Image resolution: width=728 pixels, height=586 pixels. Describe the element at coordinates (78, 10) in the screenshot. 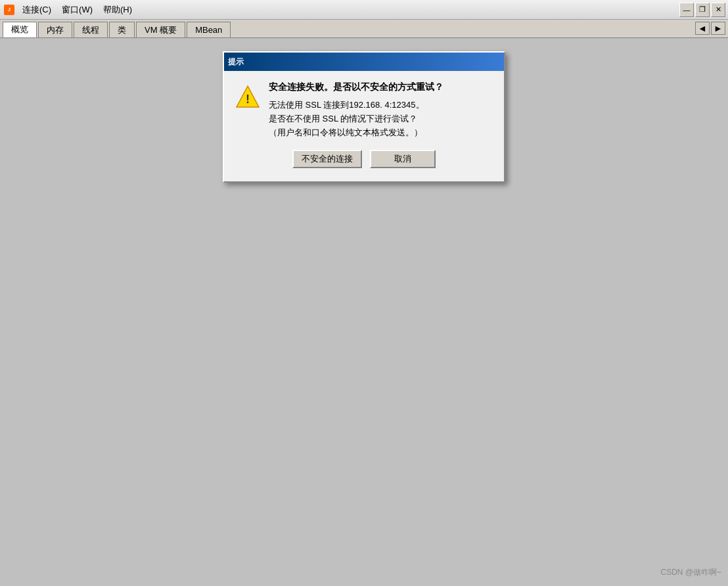

I see `menu-window: 窗口(W)` at that location.